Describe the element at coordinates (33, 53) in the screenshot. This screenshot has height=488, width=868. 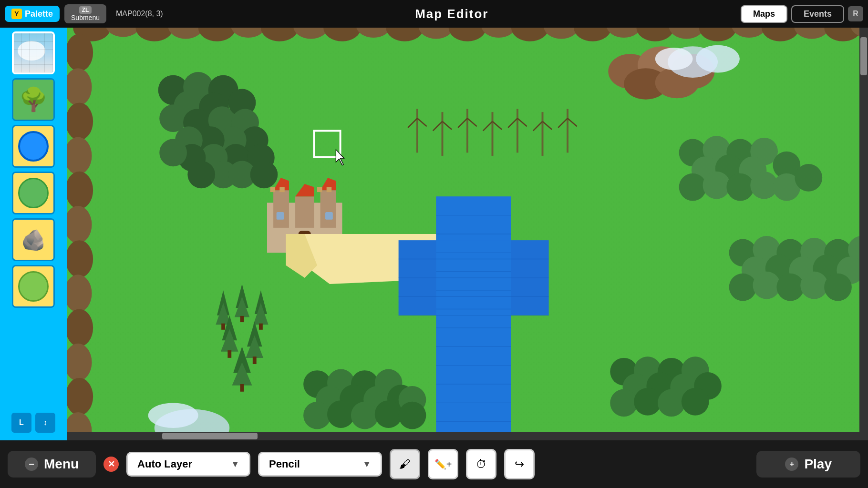
I see `sky-tile-preview` at that location.